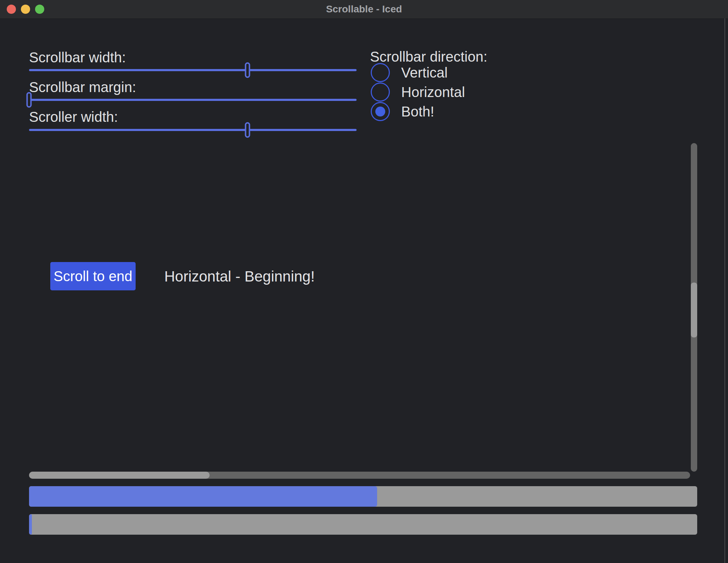 The width and height of the screenshot is (728, 563). What do you see at coordinates (418, 92) in the screenshot?
I see `radio-horizontal: Horizontal` at bounding box center [418, 92].